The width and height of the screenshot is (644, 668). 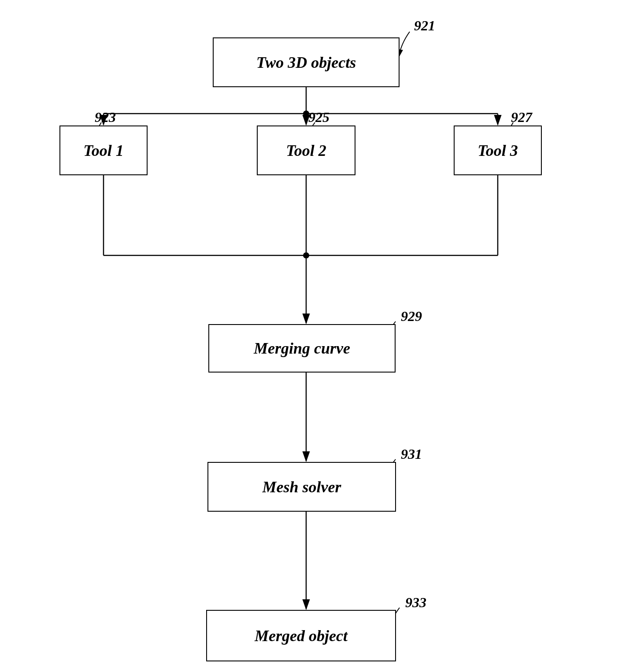 I want to click on two3d-label: Two 3D objects, so click(x=307, y=63).